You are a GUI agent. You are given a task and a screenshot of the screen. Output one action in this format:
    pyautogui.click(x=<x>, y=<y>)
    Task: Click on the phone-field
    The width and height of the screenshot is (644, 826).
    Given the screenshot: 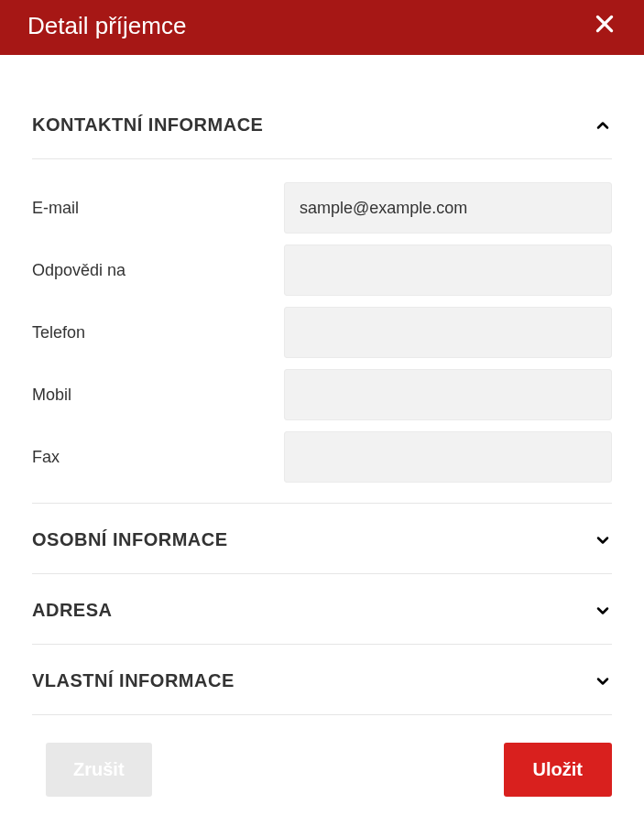 What is the action you would take?
    pyautogui.click(x=448, y=332)
    